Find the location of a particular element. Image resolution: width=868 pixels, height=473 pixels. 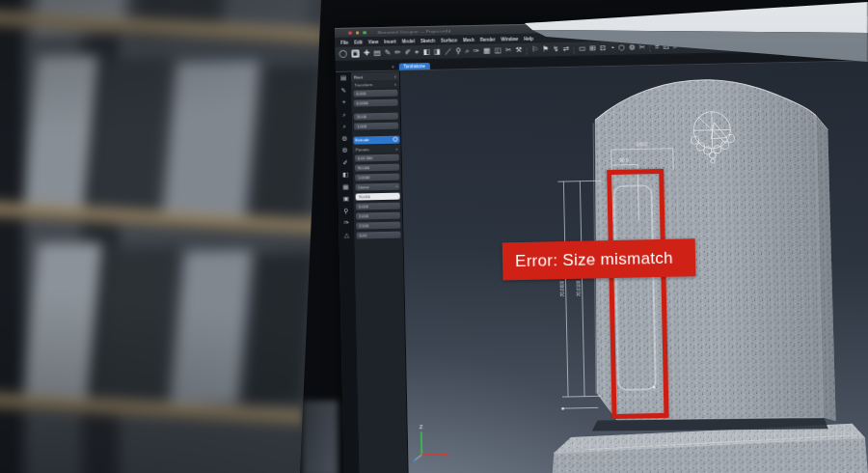

toolbar-icon: ⊞ is located at coordinates (592, 49).